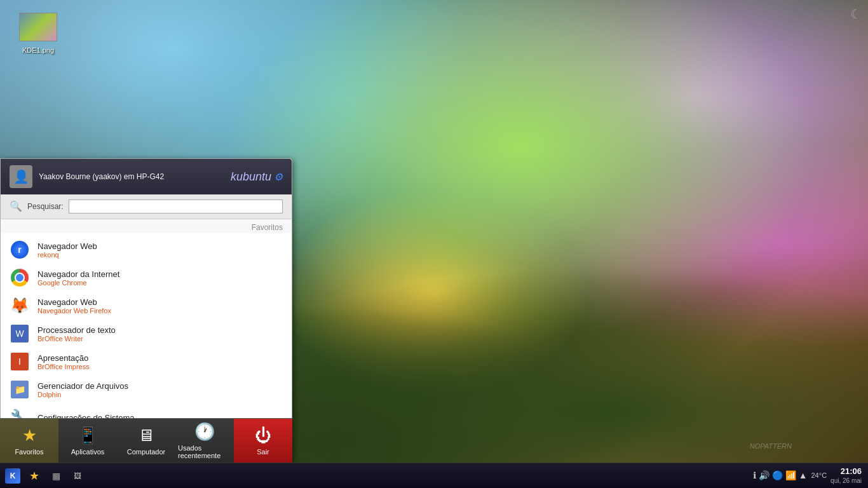  What do you see at coordinates (21, 177) in the screenshot?
I see `user-avatar: 👤` at bounding box center [21, 177].